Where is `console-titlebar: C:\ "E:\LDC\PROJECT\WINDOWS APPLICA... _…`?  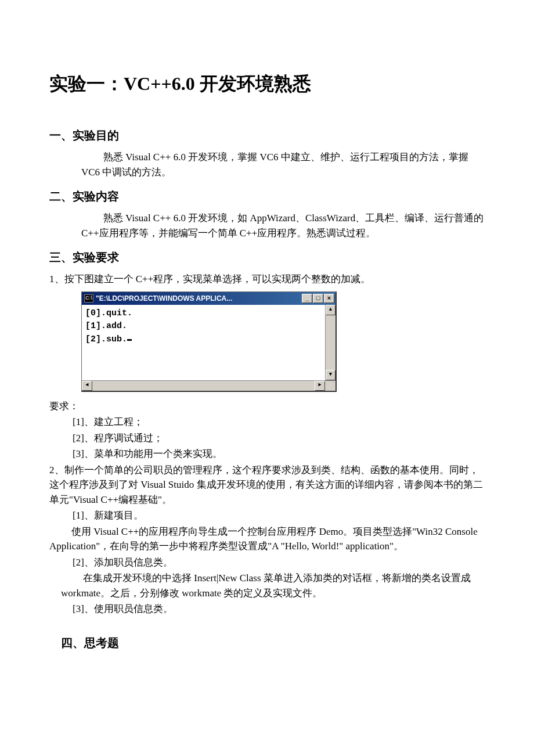
console-titlebar: C:\ "E:\LDC\PROJECT\WINDOWS APPLICA... _… is located at coordinates (209, 298).